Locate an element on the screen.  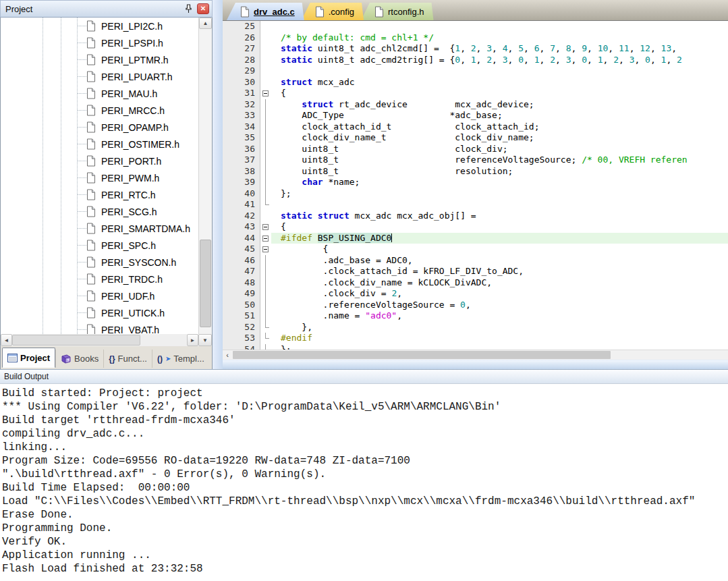
scroll-down-button: ▼ is located at coordinates (205, 340).